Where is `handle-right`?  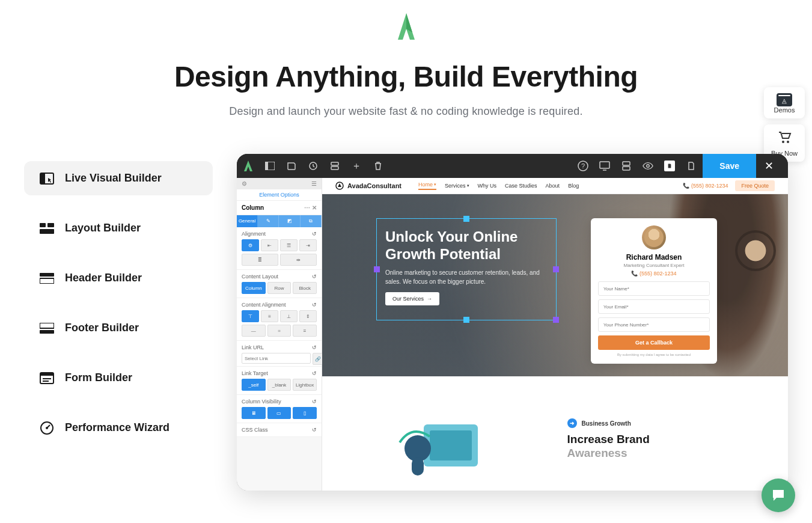
handle-right is located at coordinates (556, 269).